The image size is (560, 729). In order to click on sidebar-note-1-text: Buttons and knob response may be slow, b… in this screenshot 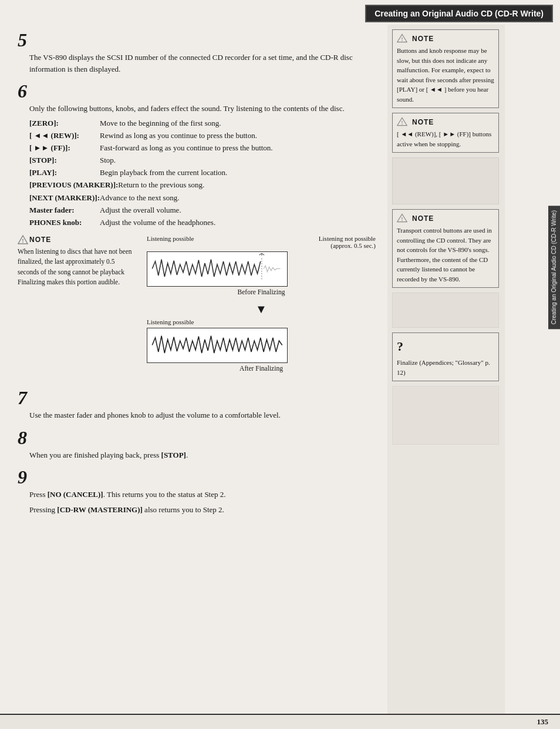, I will do `click(446, 75)`.